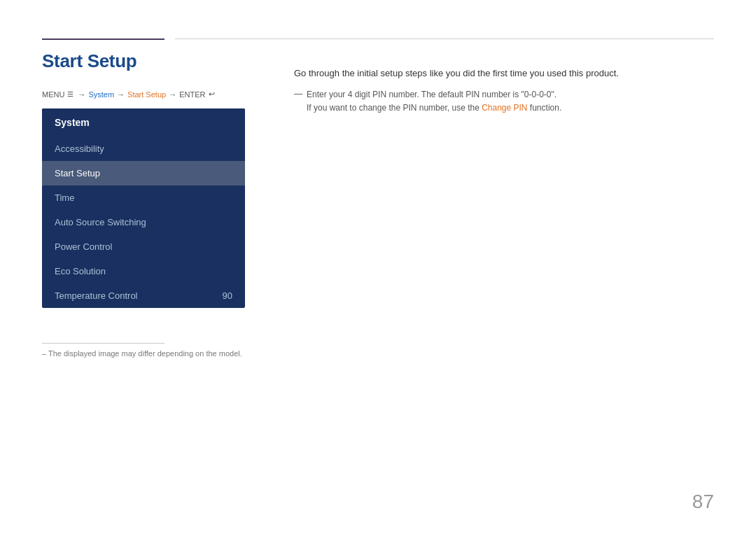 The width and height of the screenshot is (756, 534). What do you see at coordinates (120, 94) in the screenshot?
I see `breadcrumb-arrow2: →` at bounding box center [120, 94].